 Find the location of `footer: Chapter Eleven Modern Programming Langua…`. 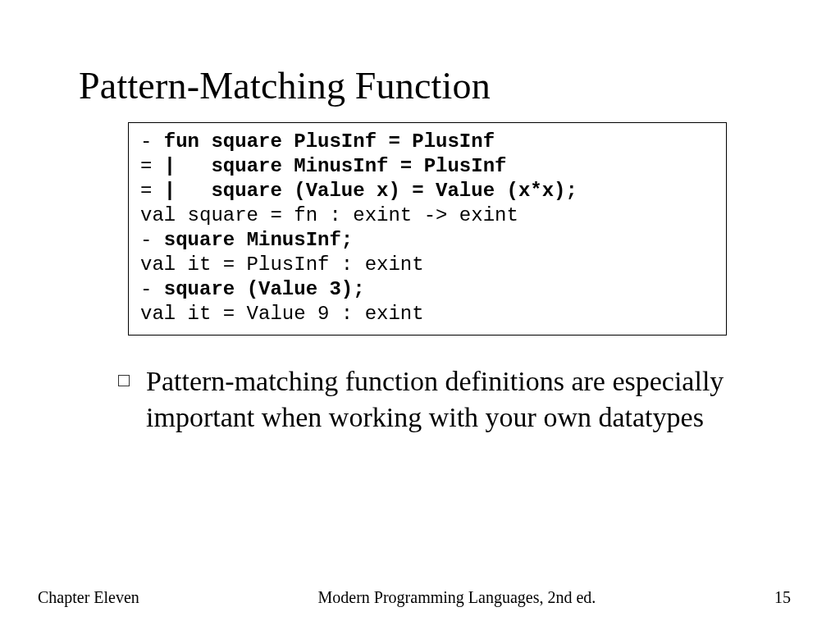

footer: Chapter Eleven Modern Programming Langua… is located at coordinates (420, 597).